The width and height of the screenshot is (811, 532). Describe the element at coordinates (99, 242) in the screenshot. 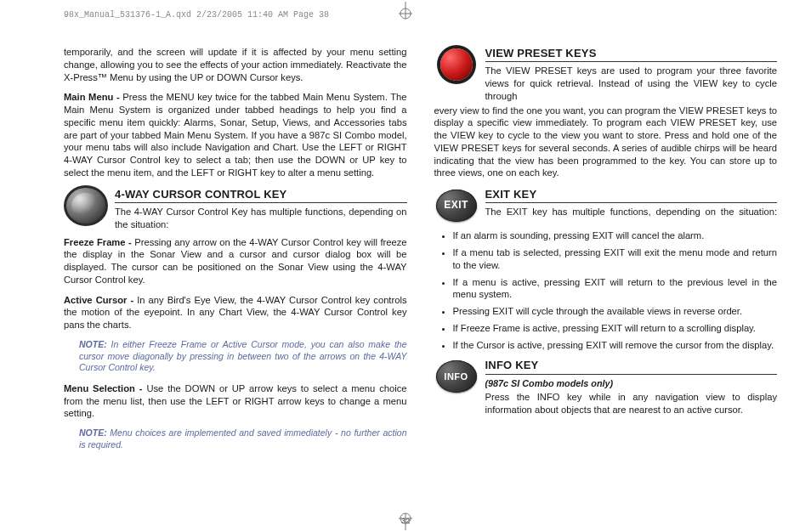

I see `freeze-label: Freeze Frame -` at that location.